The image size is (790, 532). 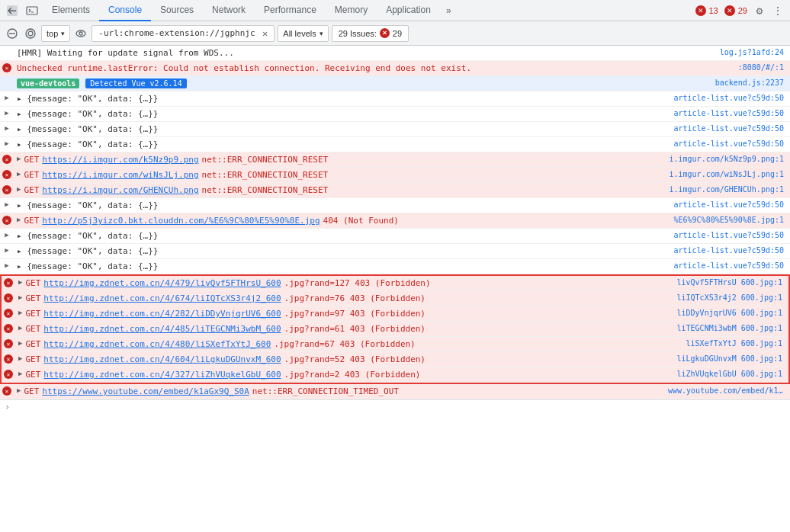 I want to click on row-source-link: i.imgur.com/wiNsJLj.png:1, so click(x=729, y=174).